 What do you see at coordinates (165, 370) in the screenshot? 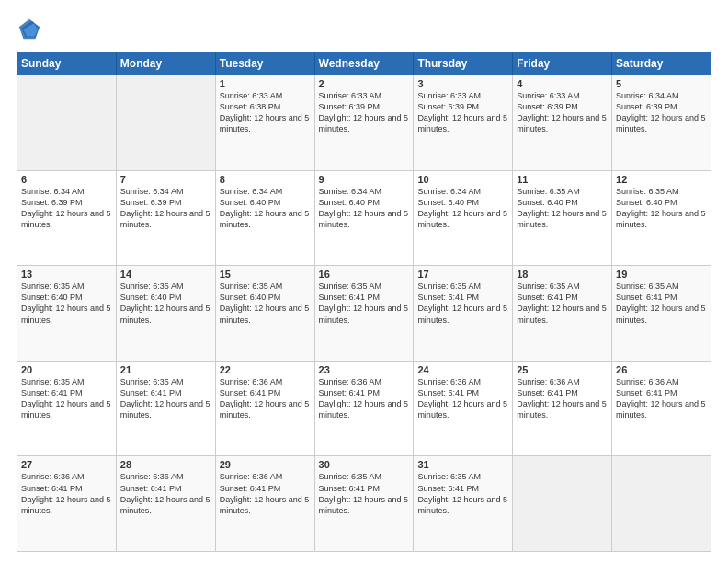
I see `day-number: 21` at bounding box center [165, 370].